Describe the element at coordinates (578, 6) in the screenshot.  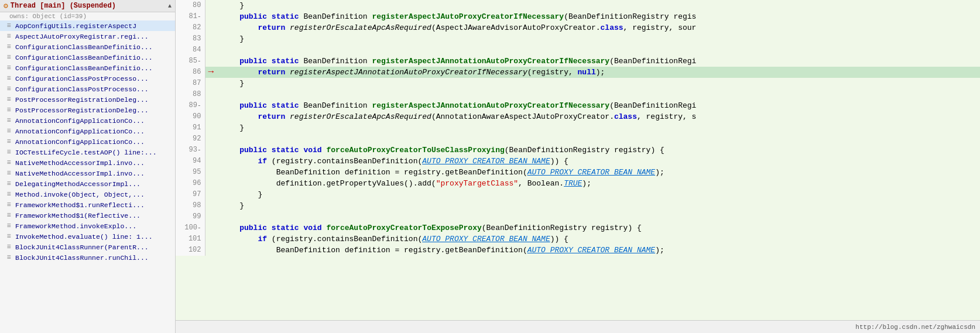
I see `code-row: 80 }` at that location.